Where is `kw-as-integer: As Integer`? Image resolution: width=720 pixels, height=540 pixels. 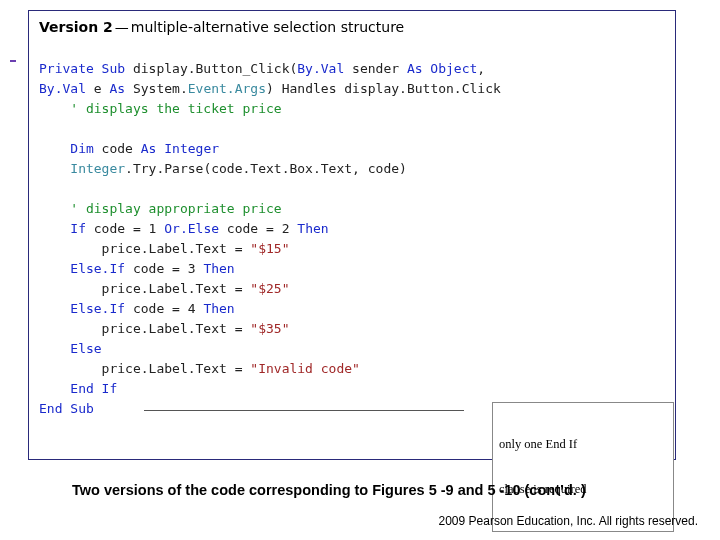 kw-as-integer: As Integer is located at coordinates (180, 148).